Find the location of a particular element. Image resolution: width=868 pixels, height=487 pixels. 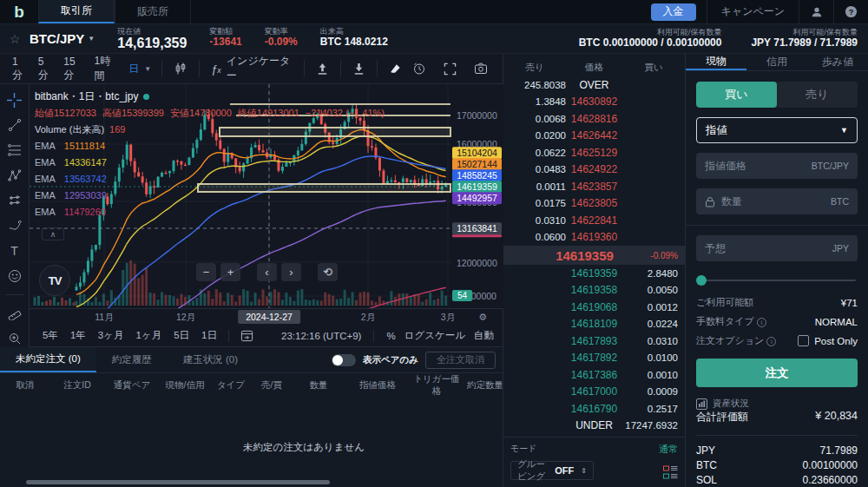

range-button: 1年 is located at coordinates (78, 335).